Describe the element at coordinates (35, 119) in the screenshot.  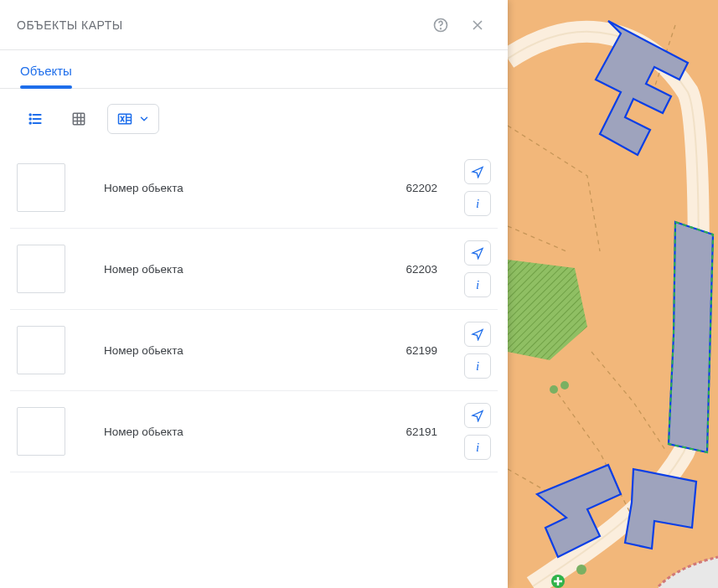
I see `list-view-button` at that location.